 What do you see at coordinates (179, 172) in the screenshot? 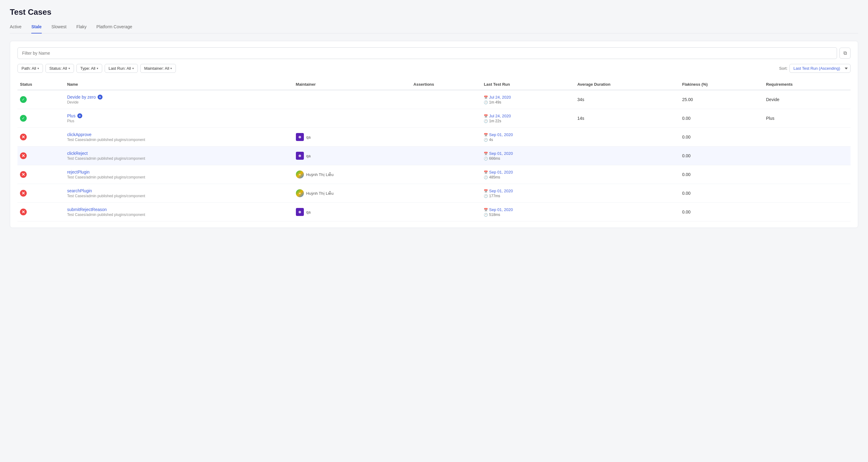
I see `test-name-link: rejectPlugin` at bounding box center [179, 172].